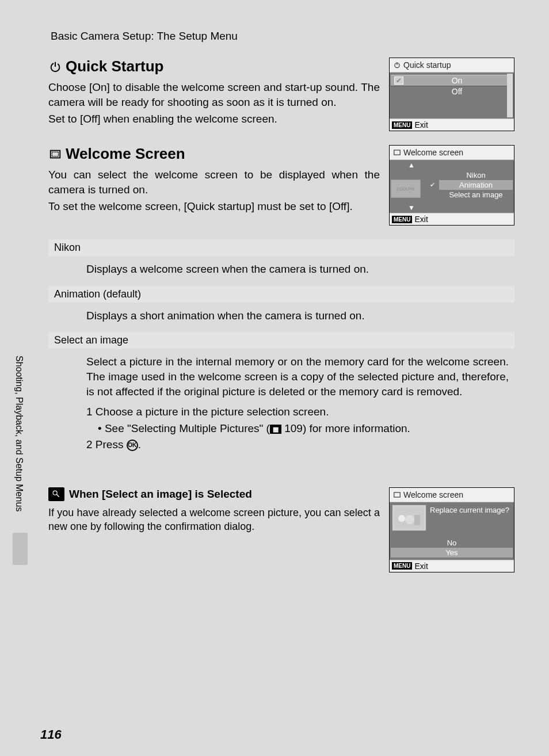 The width and height of the screenshot is (549, 756). Describe the element at coordinates (452, 81) in the screenshot. I see `lcd-qs-option-on: ✔ On` at that location.